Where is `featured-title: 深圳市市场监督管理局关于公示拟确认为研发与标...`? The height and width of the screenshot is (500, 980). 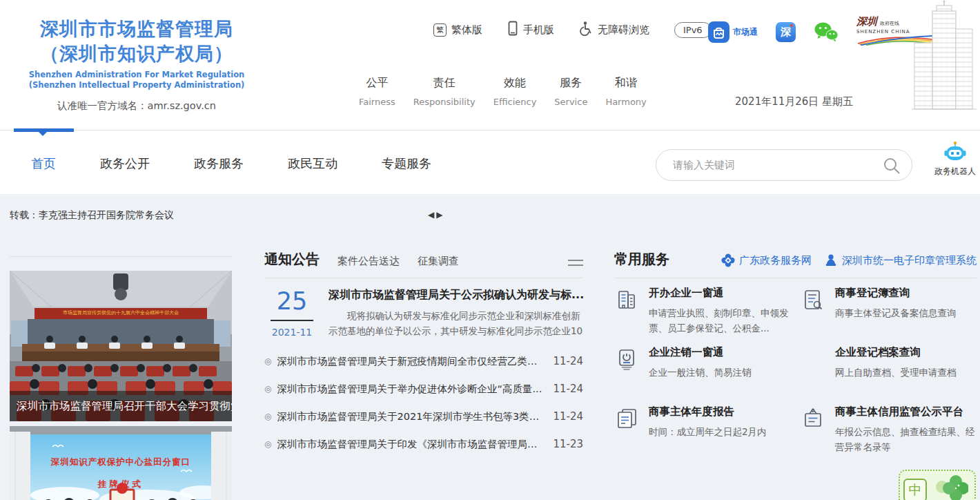
featured-title: 深圳市市场监督管理局关于公示拟确认为研发与标... is located at coordinates (455, 296).